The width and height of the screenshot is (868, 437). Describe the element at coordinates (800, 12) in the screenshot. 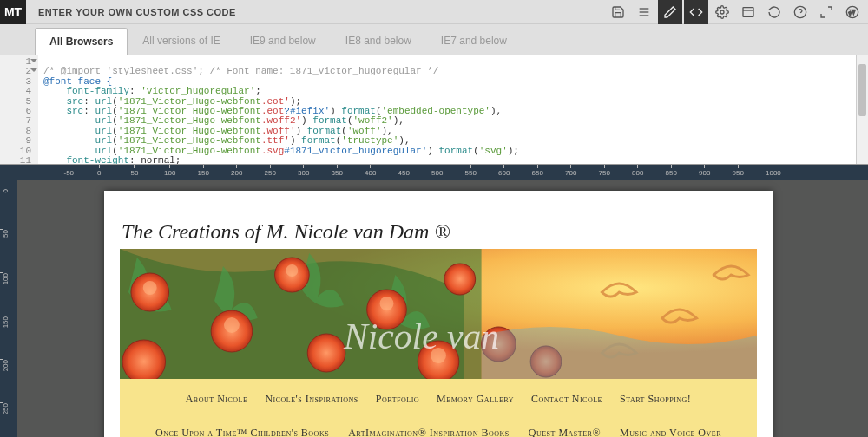

I see `help-icon` at that location.